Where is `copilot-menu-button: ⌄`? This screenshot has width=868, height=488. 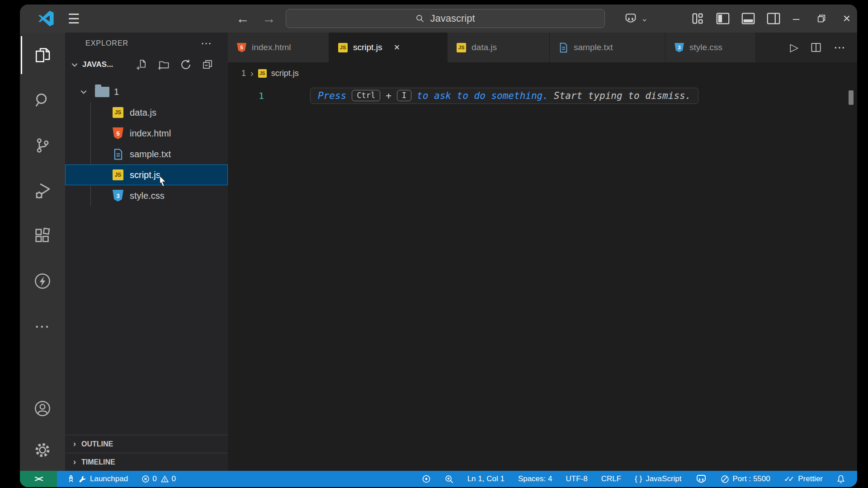 copilot-menu-button: ⌄ is located at coordinates (636, 19).